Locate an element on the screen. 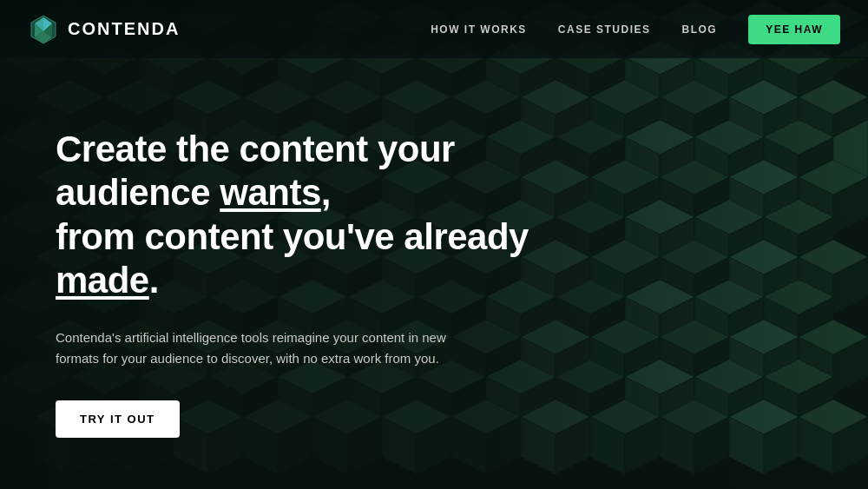 This screenshot has width=868, height=489. logo: CONTENDA is located at coordinates (104, 30).